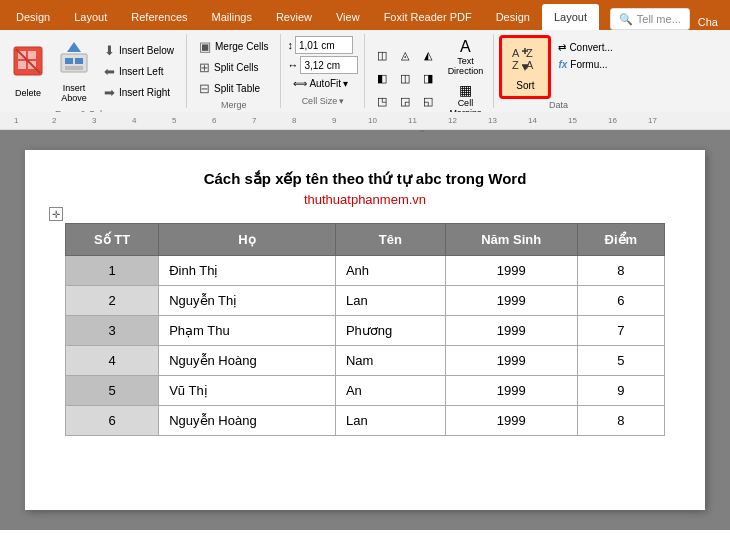 This screenshot has width=730, height=547. Describe the element at coordinates (650, 19) in the screenshot. I see `tell-me-box: 🔍 Tell me...` at that location.